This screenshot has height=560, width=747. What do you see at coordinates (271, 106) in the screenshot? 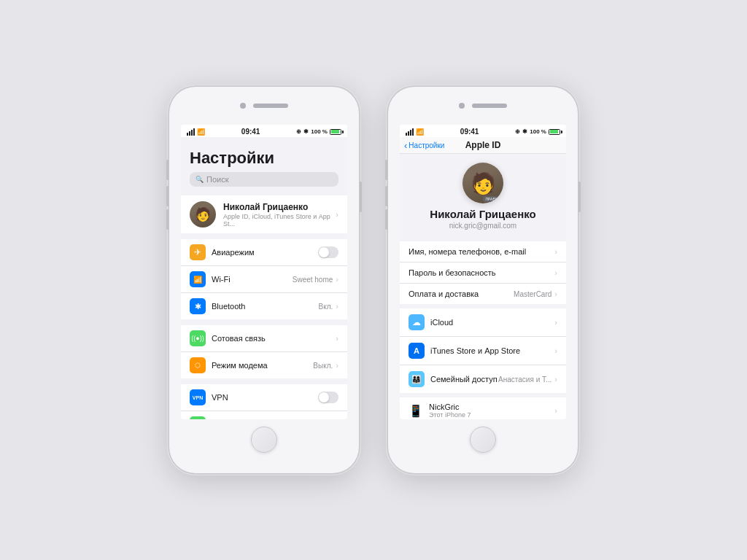
I see `speaker-left` at bounding box center [271, 106].